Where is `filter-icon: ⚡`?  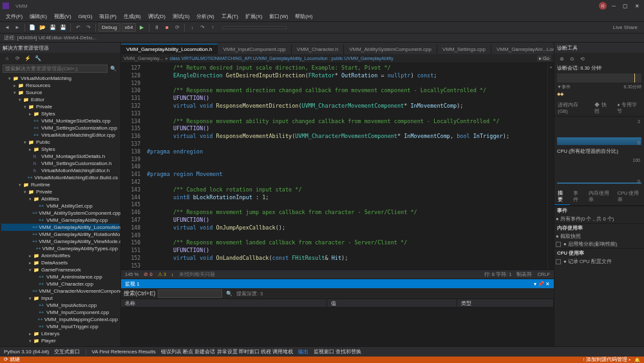 filter-icon: ⚡ is located at coordinates (28, 58).